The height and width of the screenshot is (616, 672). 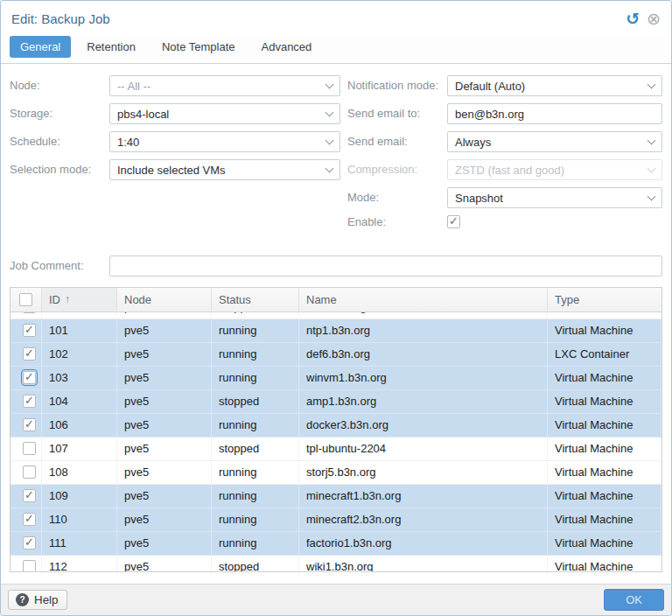 I want to click on tab-retention: Retention, so click(x=111, y=47).